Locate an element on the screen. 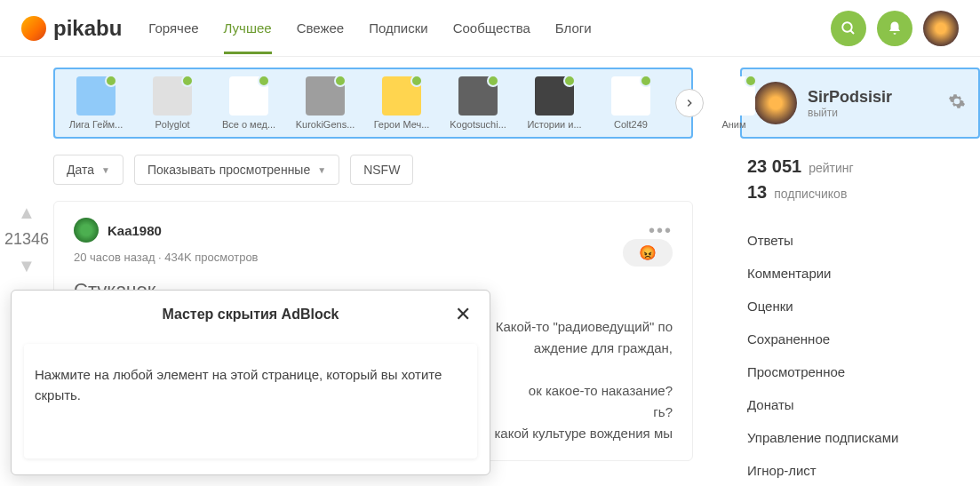  search-button is located at coordinates (849, 28).